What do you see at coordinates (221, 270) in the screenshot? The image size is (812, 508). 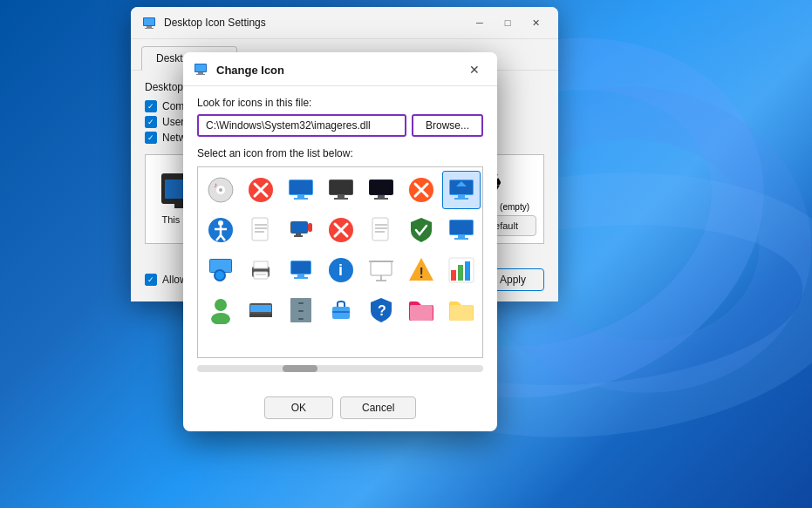 I see `icon-globe` at bounding box center [221, 270].